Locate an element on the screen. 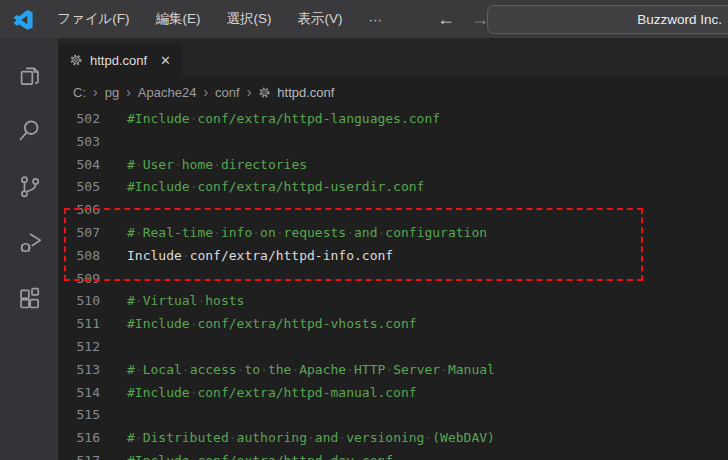 The height and width of the screenshot is (460, 728). code-line: 503 is located at coordinates (393, 142).